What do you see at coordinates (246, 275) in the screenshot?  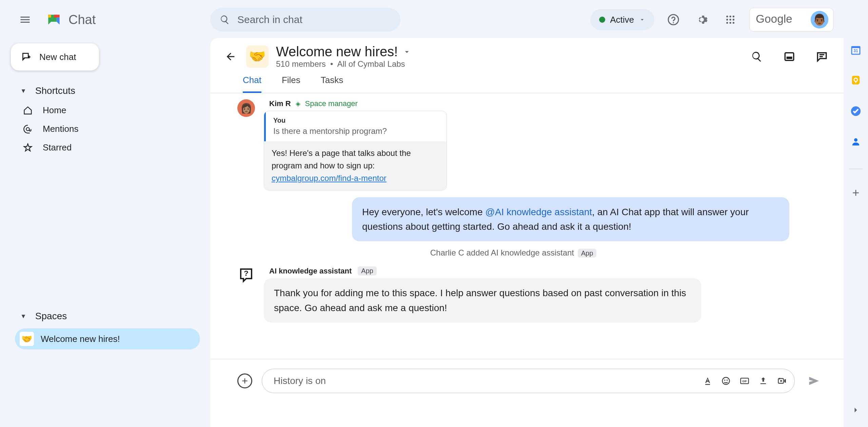 I see `sender-avatar: ?` at bounding box center [246, 275].